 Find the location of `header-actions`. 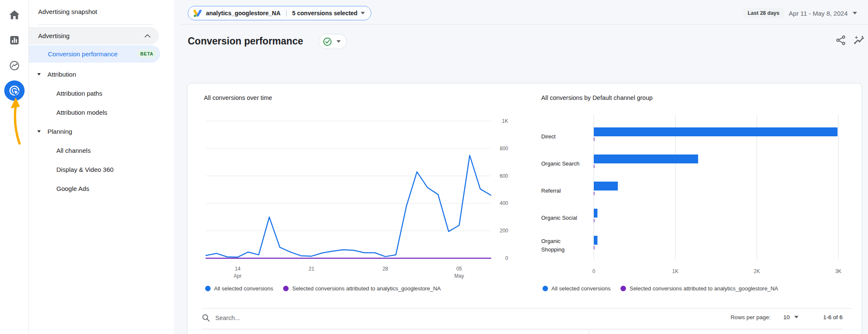

header-actions is located at coordinates (850, 40).